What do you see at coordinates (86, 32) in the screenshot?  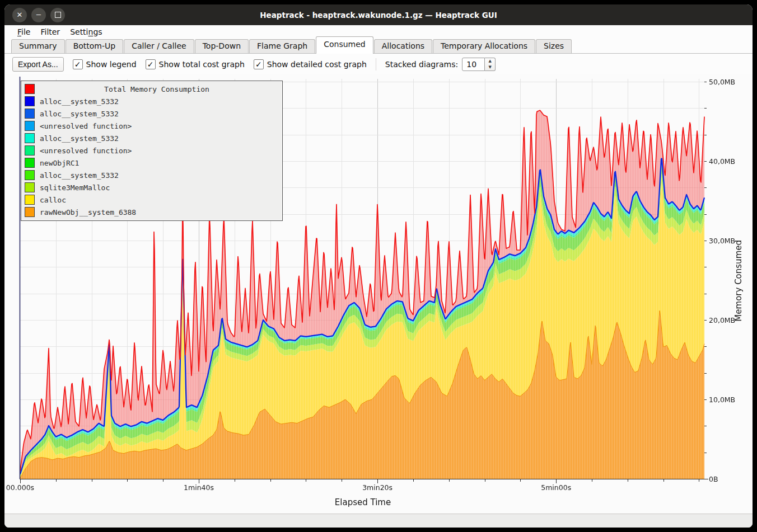 I see `menu-settings: Settings` at bounding box center [86, 32].